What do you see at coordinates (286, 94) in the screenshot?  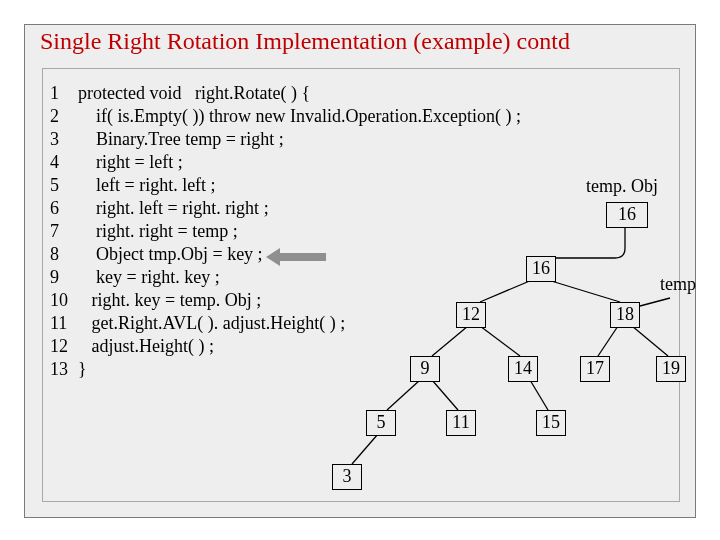 I see `code-line: 1protected void right.Rotate( ) {` at bounding box center [286, 94].